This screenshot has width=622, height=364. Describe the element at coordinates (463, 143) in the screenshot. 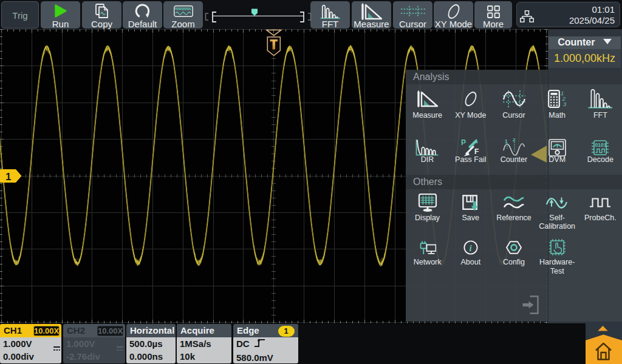

I see `svg-text: P` at that location.